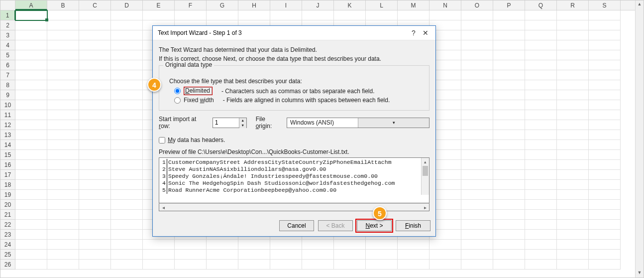 This screenshot has width=644, height=278. Describe the element at coordinates (230, 123) in the screenshot. I see `start-row-spinner: ▲ ▼` at that location.